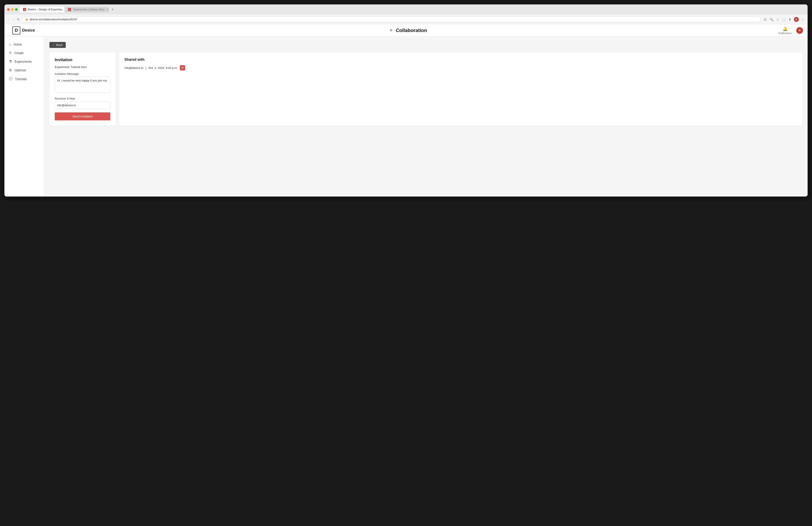 The width and height of the screenshot is (812, 526). What do you see at coordinates (83, 99) in the screenshot?
I see `receiver-label: Receiver E-Mail` at bounding box center [83, 99].